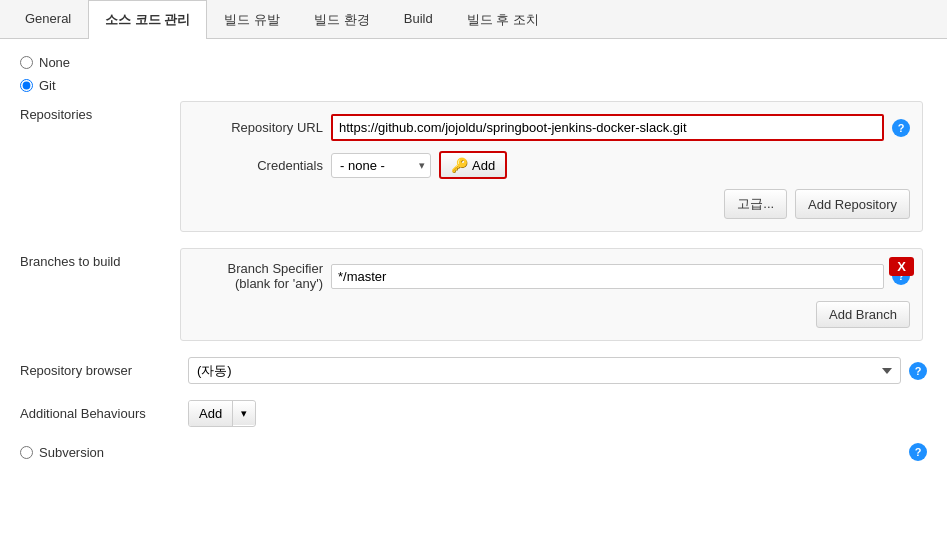 This screenshot has width=947, height=542. I want to click on branches-body: X Branch Specifier (blank for 'any') ? A…, so click(552, 294).